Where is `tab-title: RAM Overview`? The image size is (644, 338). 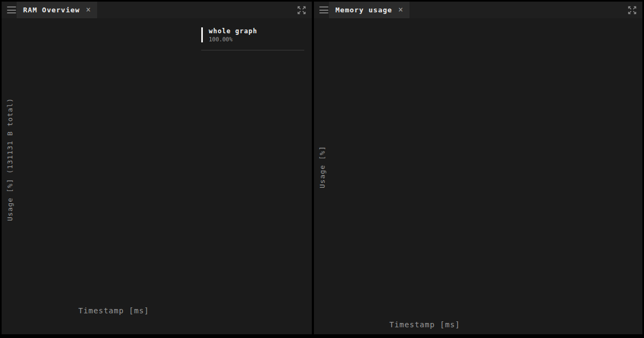 tab-title: RAM Overview is located at coordinates (52, 10).